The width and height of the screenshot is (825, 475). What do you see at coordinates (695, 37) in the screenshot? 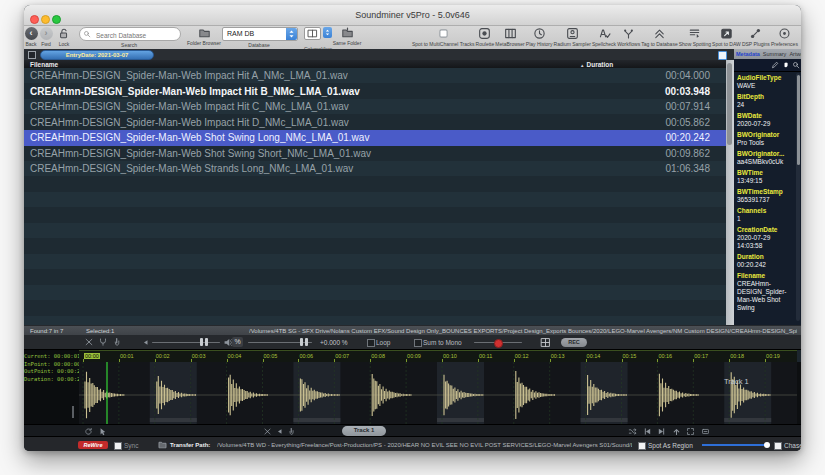
I see `show-spotting-button: Show Spotting` at bounding box center [695, 37].